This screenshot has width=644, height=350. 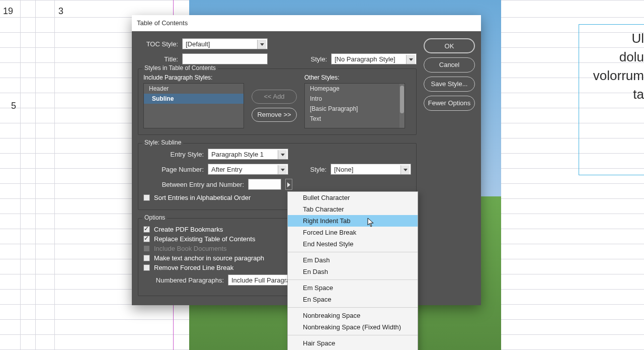 What do you see at coordinates (611, 95) in the screenshot?
I see `doc-line-4: ta` at bounding box center [611, 95].